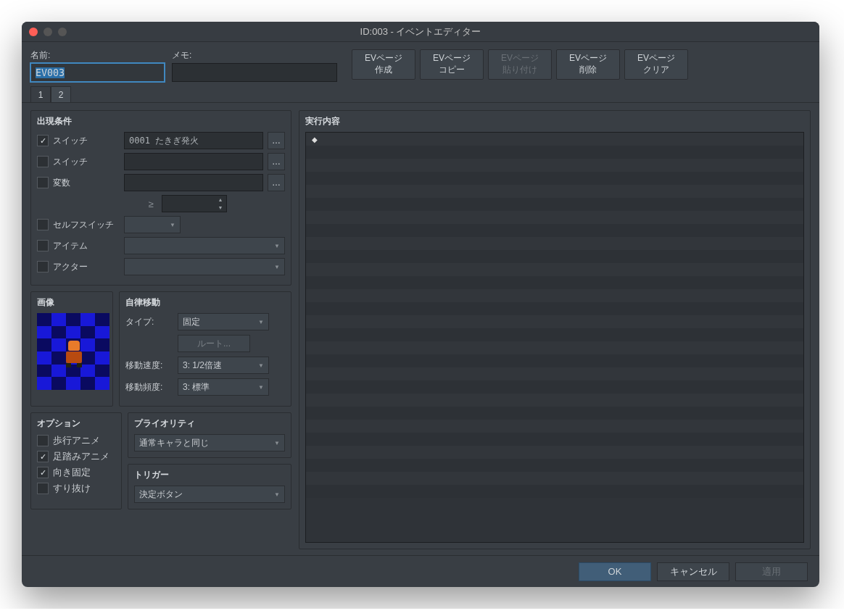 The height and width of the screenshot is (616, 844). What do you see at coordinates (97, 55) in the screenshot?
I see `name-label: 名前:` at bounding box center [97, 55].